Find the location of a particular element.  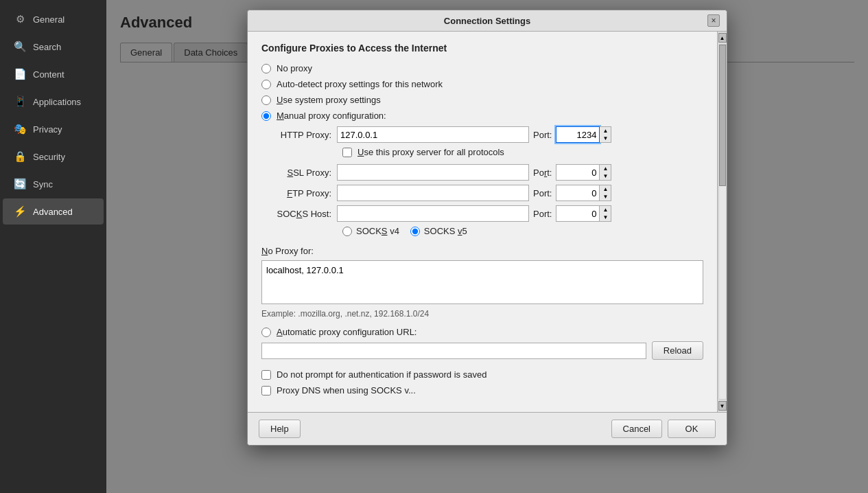

http-proxy-input is located at coordinates (433, 135).